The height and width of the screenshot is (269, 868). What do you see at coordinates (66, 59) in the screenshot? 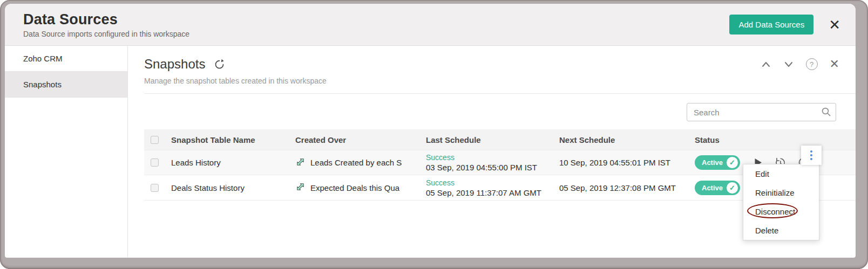
I see `sidebar-item-zoho-crm: Zoho CRM` at bounding box center [66, 59].